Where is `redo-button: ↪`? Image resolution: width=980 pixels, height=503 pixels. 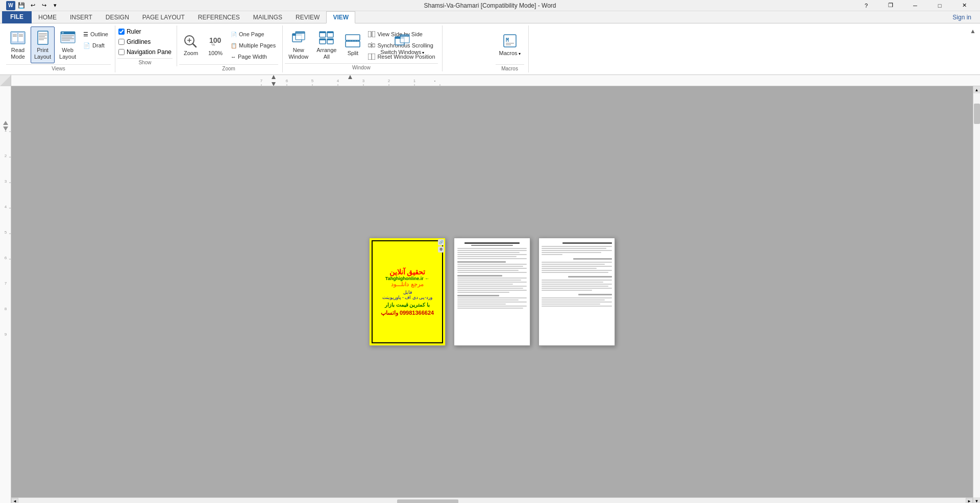 redo-button: ↪ is located at coordinates (44, 6).